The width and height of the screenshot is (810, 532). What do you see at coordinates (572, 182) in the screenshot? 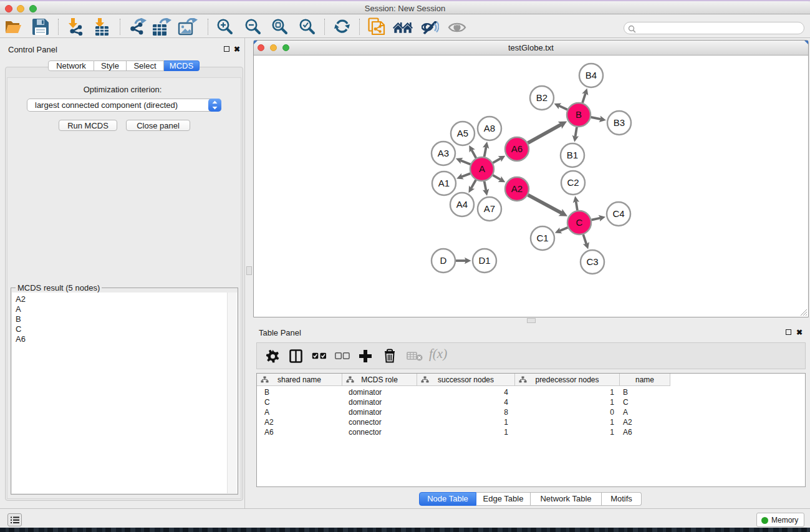
I see `svg-text: C2` at bounding box center [572, 182].